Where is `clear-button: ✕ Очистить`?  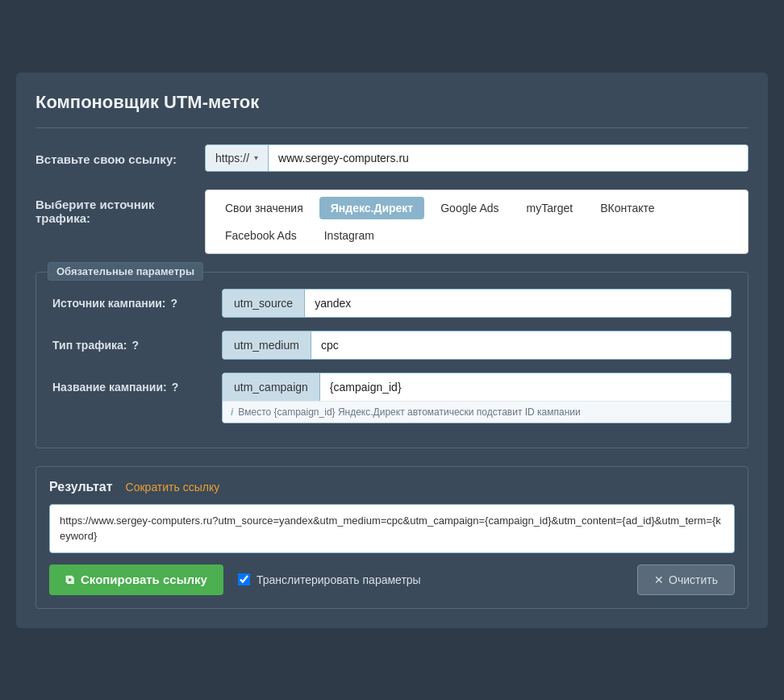
clear-button: ✕ Очистить is located at coordinates (686, 580).